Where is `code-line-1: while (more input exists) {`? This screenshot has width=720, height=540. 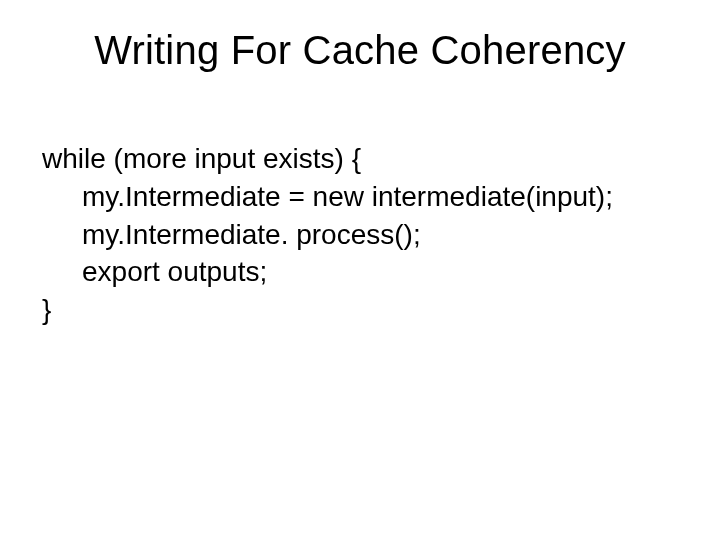 code-line-1: while (more input exists) { is located at coordinates (202, 158).